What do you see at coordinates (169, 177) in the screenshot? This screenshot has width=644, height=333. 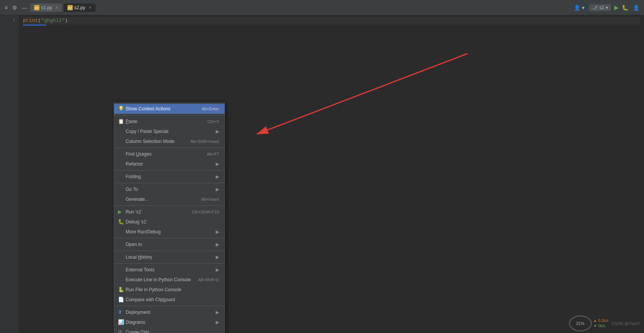 I see `menu-item-folding: Folding ▶` at bounding box center [169, 177].